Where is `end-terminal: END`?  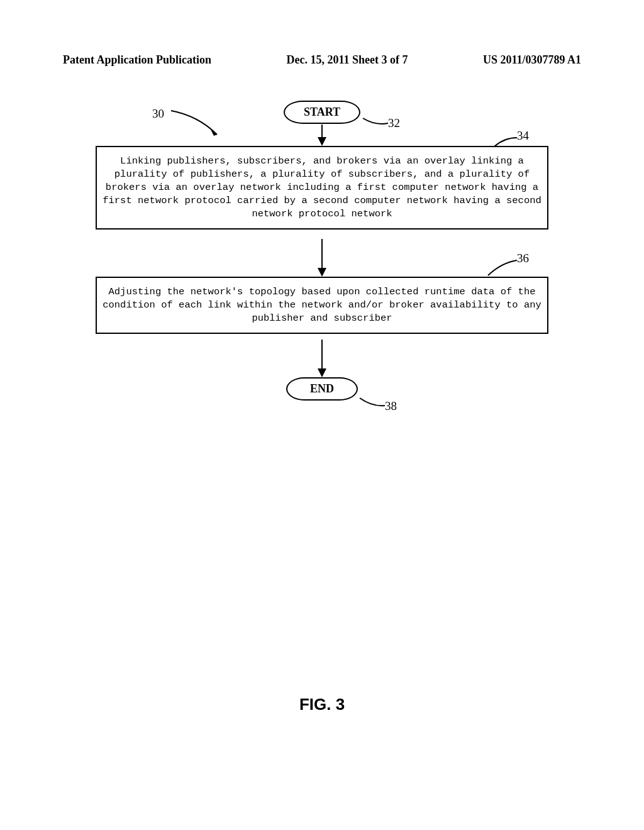 end-terminal: END is located at coordinates (322, 389).